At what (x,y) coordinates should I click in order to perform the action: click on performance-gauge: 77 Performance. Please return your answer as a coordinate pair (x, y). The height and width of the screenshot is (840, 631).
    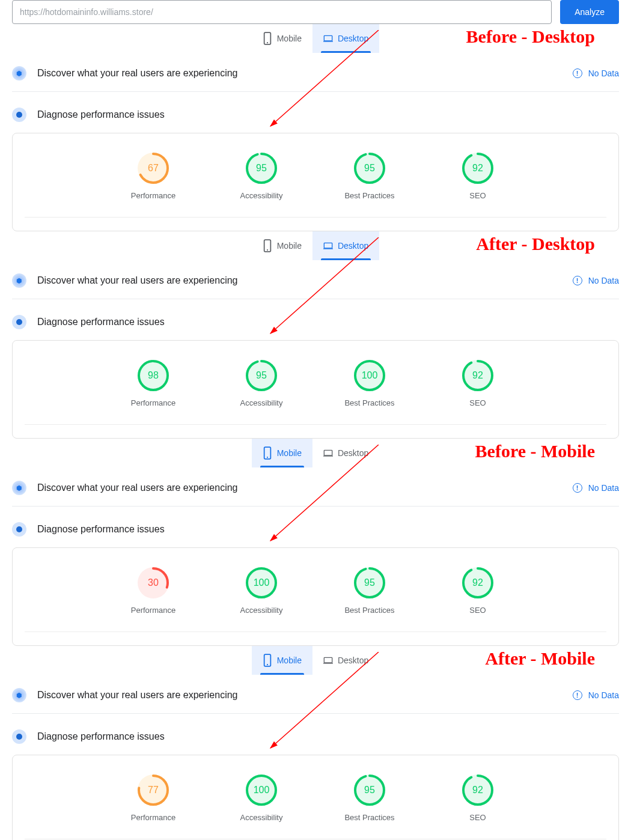
    Looking at the image, I should click on (153, 798).